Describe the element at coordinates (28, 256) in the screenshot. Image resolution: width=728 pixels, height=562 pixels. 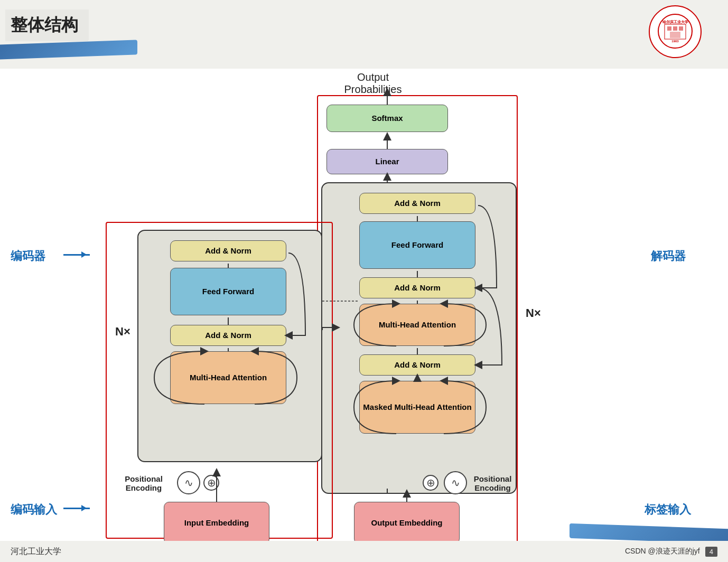
I see `encoder-label: 编码器` at that location.